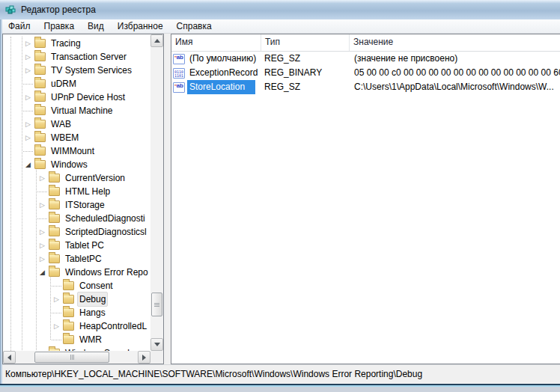 The height and width of the screenshot is (392, 560). What do you see at coordinates (10, 10) in the screenshot?
I see `registry-editor-icon` at bounding box center [10, 10].